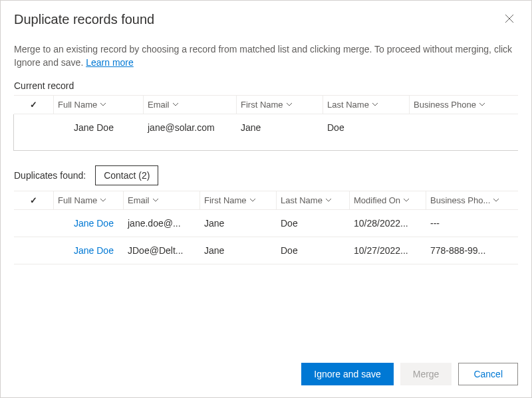  Describe the element at coordinates (158, 105) in the screenshot. I see `col-email-label: Email` at that location.